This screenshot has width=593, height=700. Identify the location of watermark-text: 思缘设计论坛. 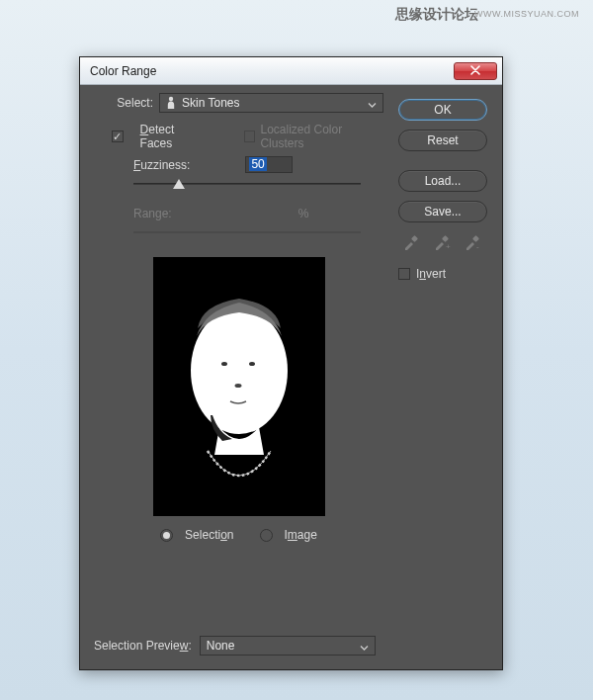
(437, 15).